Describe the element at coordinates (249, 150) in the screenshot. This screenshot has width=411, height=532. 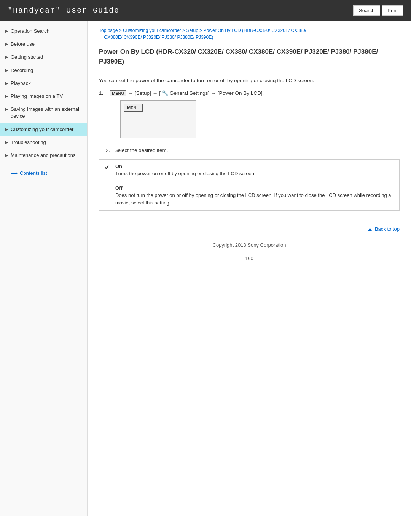
I see `step-2: 2. Select the desired item.` at that location.